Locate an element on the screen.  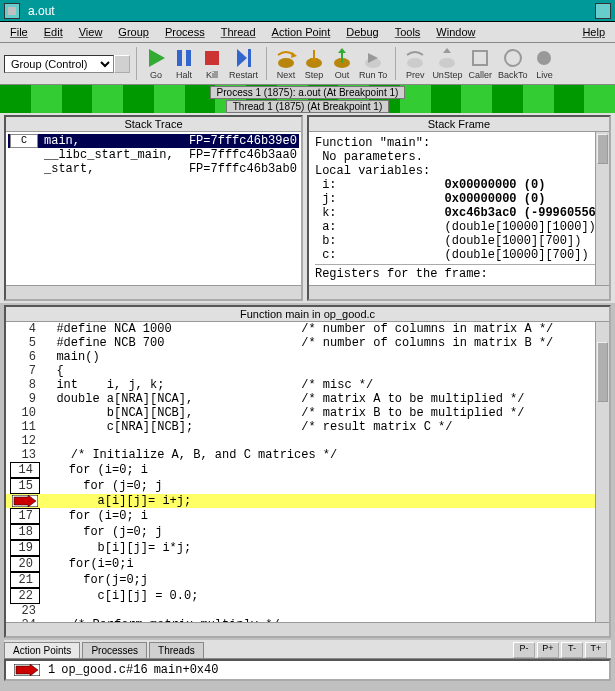
process-status: Process 1 (1875): a.out (At Breakpoint 1… is located at coordinates (308, 92).